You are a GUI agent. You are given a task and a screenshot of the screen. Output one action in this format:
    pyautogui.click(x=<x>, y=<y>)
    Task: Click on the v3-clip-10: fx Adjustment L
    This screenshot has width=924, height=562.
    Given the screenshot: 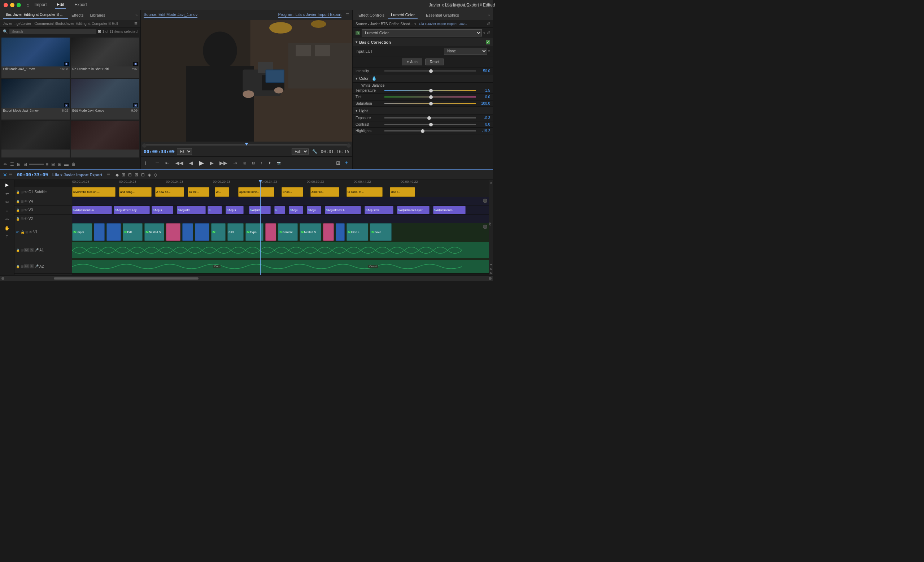 What is the action you would take?
    pyautogui.click(x=343, y=210)
    